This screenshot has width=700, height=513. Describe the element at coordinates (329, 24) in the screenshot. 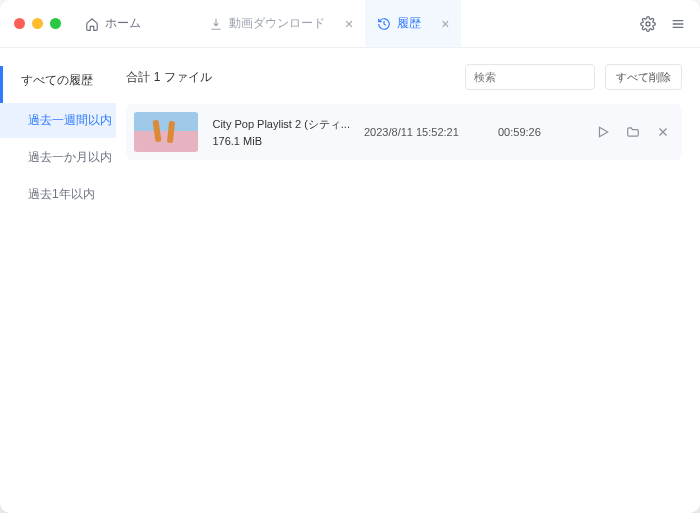

I see `tabs: 動画ダウンロード × 履歴 ×` at that location.